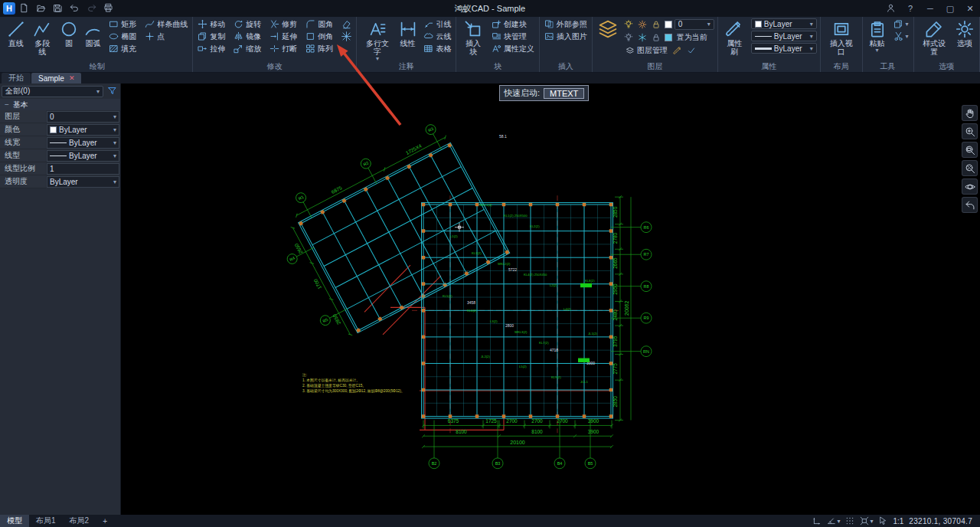 The width and height of the screenshot is (980, 527). I want to click on copy-clip-button: ▾, so click(901, 25).